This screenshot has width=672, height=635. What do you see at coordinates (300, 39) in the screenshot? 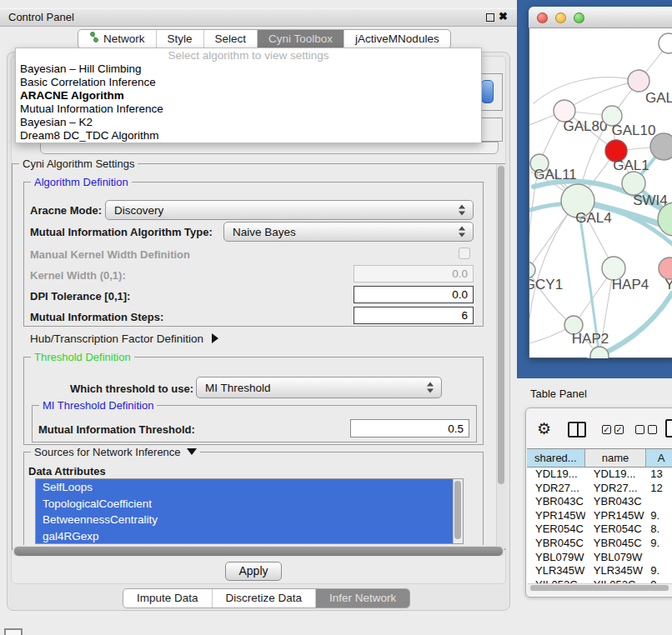
I see `tab-label: Cyni Toolbox` at bounding box center [300, 39].